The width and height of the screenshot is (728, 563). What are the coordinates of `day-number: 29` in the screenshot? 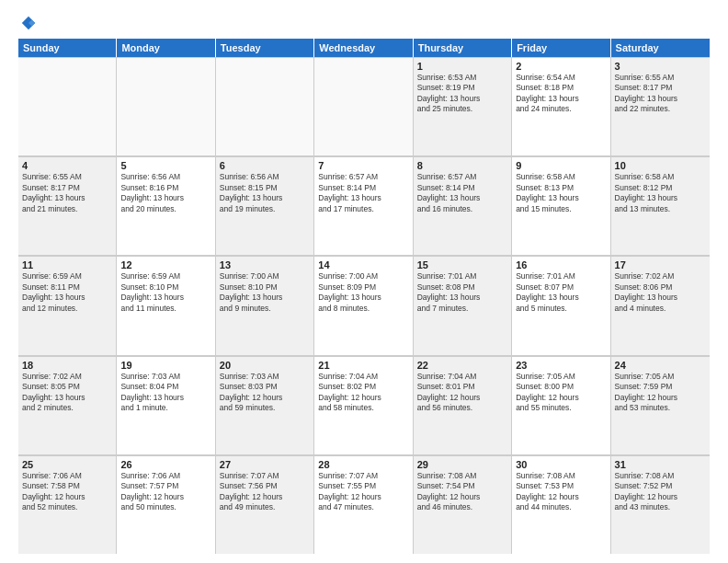 It's located at (462, 465).